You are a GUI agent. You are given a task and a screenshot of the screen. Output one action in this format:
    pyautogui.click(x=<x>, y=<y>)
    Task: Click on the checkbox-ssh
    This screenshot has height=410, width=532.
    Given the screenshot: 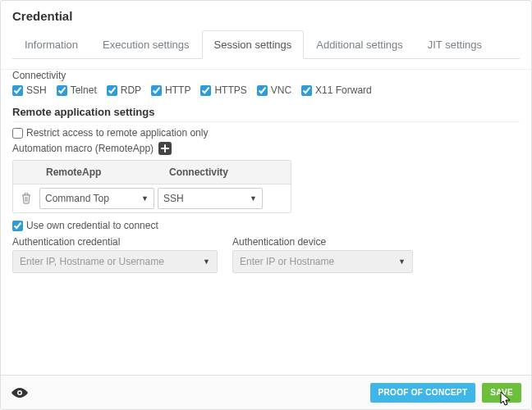 What is the action you would take?
    pyautogui.click(x=18, y=90)
    